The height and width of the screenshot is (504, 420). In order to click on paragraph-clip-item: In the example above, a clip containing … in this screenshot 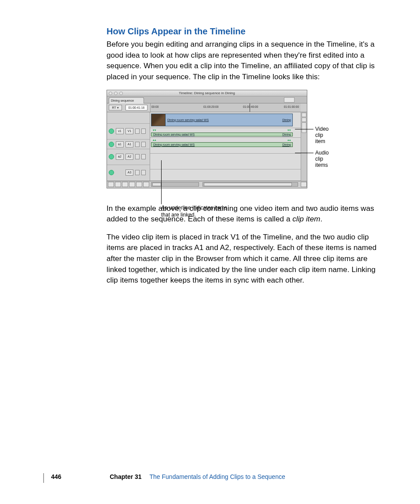, I will do `click(246, 214)`.